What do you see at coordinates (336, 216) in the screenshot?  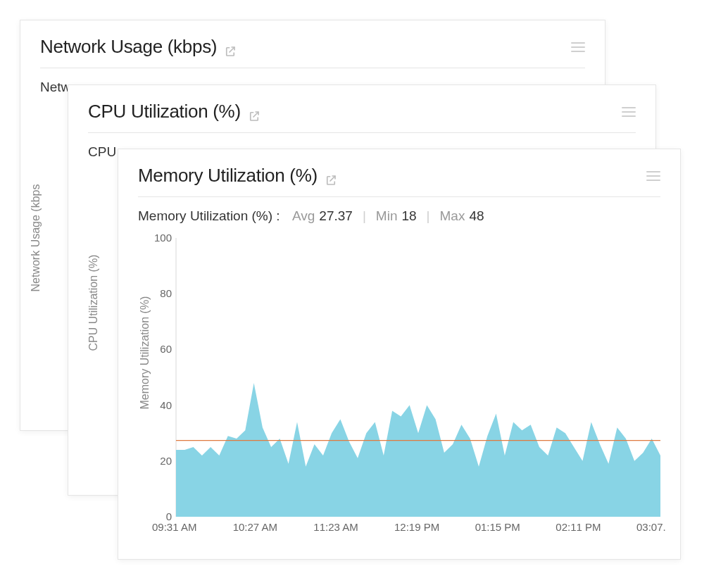 I see `avg-value: 27.37` at bounding box center [336, 216].